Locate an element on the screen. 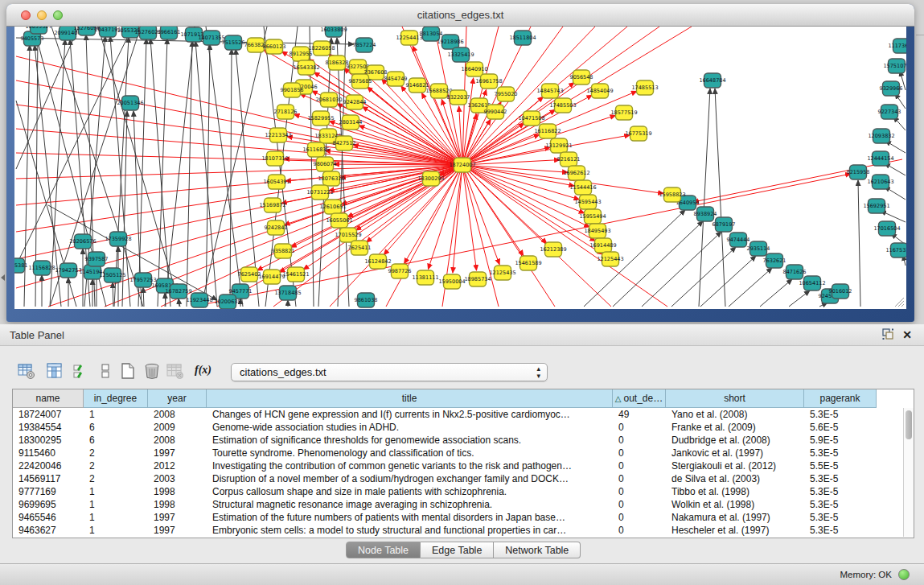  scrollbar-thumb is located at coordinates (909, 425).